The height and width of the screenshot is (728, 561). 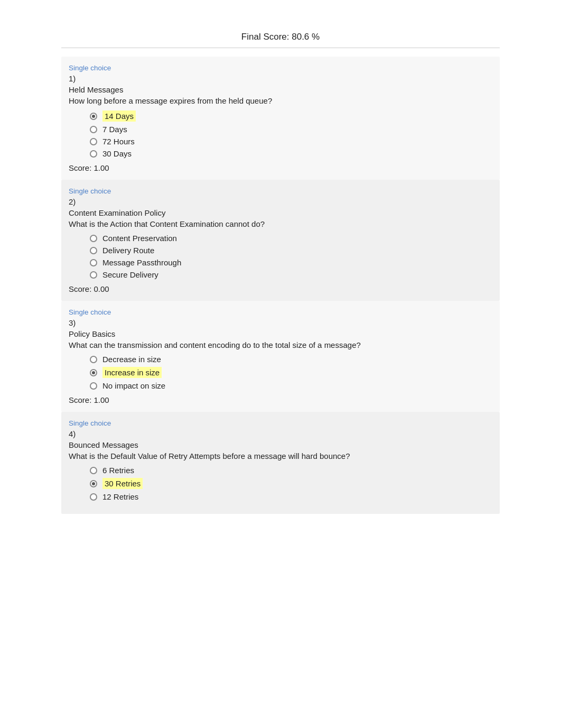 What do you see at coordinates (291, 360) in the screenshot?
I see `option-item-3-1: Decrease in size` at bounding box center [291, 360].